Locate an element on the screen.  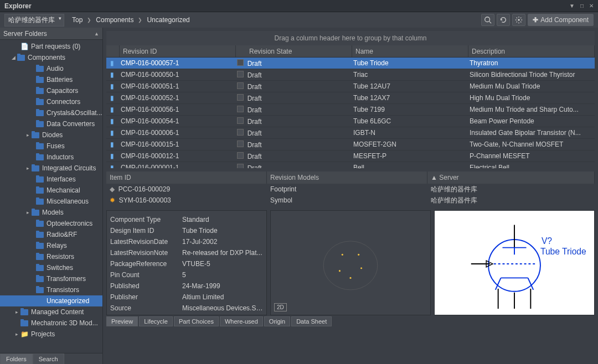
folder-tree: 📄Part requests (0)◢ComponentsAudioBatter… is located at coordinates (51, 196).